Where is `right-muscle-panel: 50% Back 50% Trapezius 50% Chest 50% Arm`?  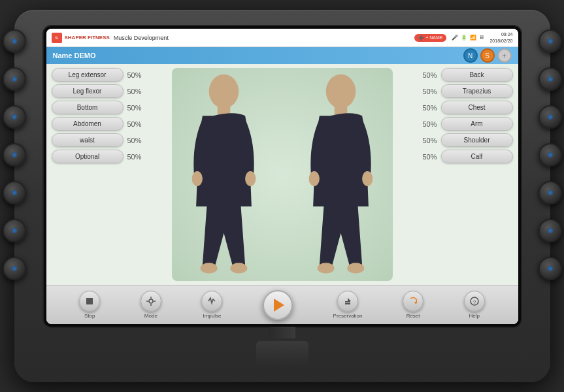 right-muscle-panel: 50% Back 50% Trapezius 50% Chest 50% Arm is located at coordinates (454, 174).